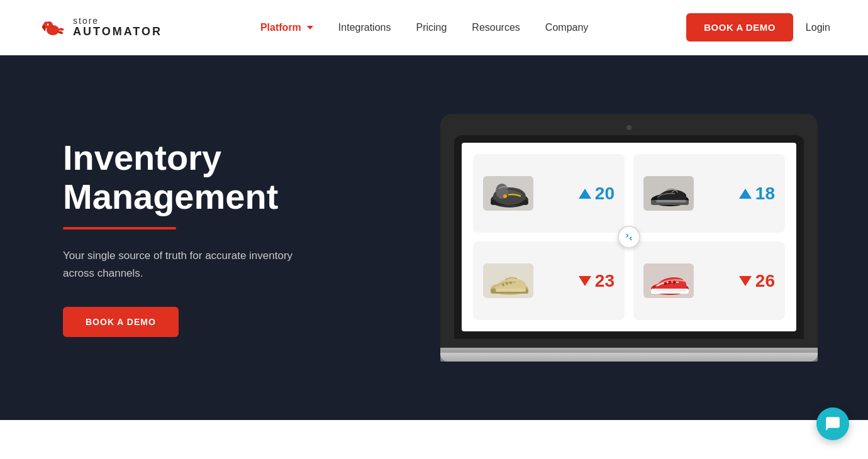 The height and width of the screenshot is (459, 868). What do you see at coordinates (434, 440) in the screenshot?
I see `monitor-section: Monitor more products.` at bounding box center [434, 440].